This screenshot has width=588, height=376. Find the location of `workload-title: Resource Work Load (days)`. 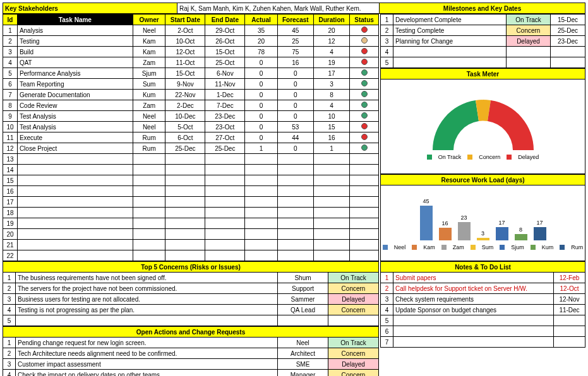

workload-title: Resource Work Load (days) is located at coordinates (483, 180).